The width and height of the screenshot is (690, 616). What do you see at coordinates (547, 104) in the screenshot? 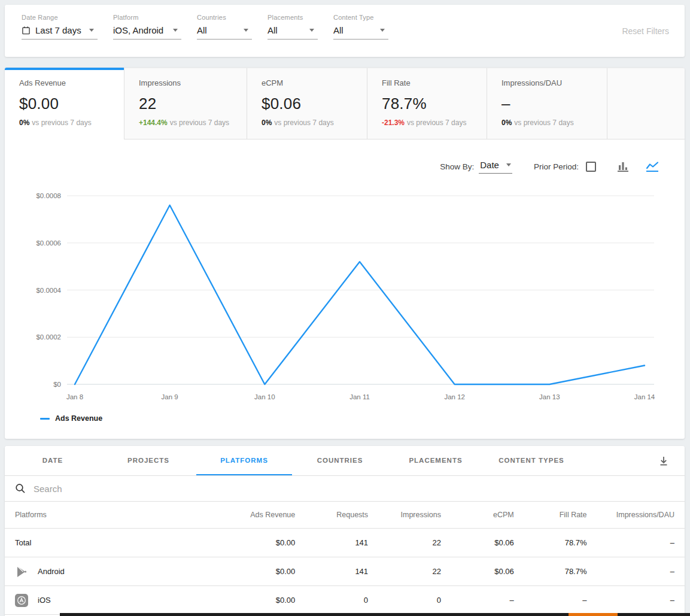
I see `metric-value: –` at bounding box center [547, 104].